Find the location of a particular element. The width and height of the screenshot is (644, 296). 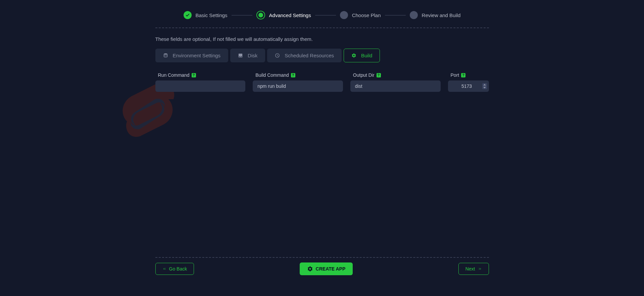

wizard-stepper: Basic Settings Advanced Settings Choose … is located at coordinates (322, 15).